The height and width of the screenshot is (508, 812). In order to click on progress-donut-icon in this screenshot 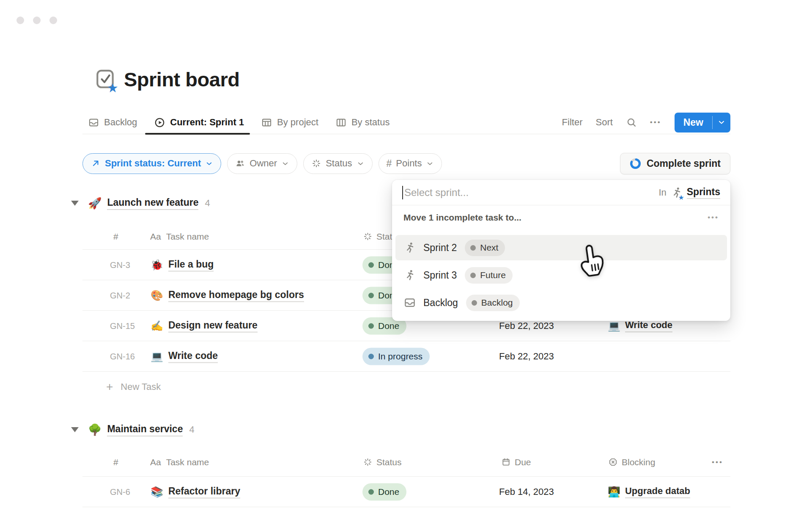, I will do `click(635, 163)`.